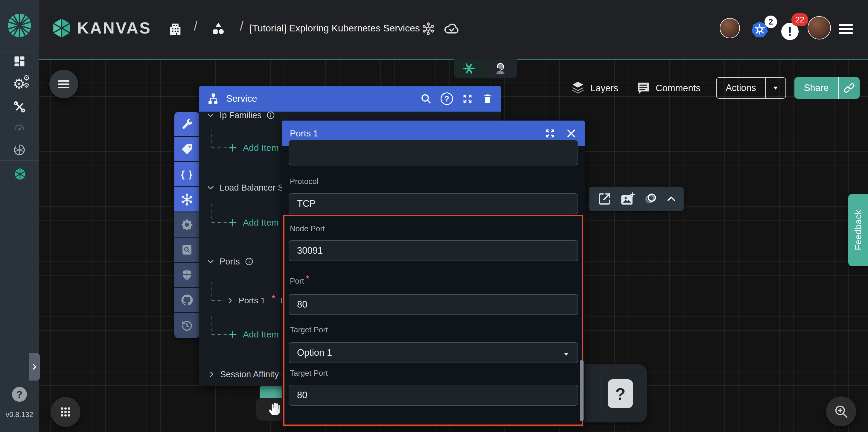 The image size is (868, 432). Describe the element at coordinates (241, 115) in the screenshot. I see `section-ip-families: Ip Families` at that location.